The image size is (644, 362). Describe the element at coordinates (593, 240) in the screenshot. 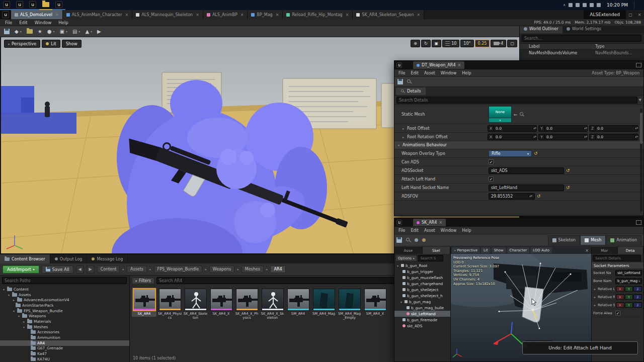

I see `mode-tab-mesh: Mesh` at that location.